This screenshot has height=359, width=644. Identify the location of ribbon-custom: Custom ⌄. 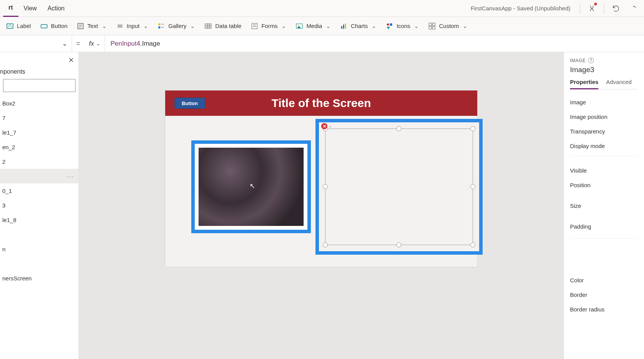
(448, 26).